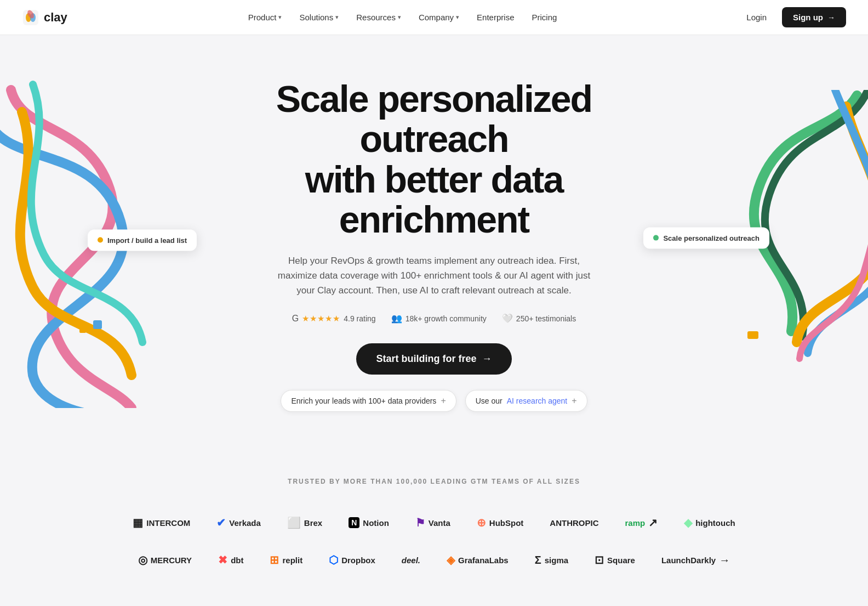 This screenshot has width=868, height=606. What do you see at coordinates (397, 318) in the screenshot?
I see `community-icon: 👥` at bounding box center [397, 318].